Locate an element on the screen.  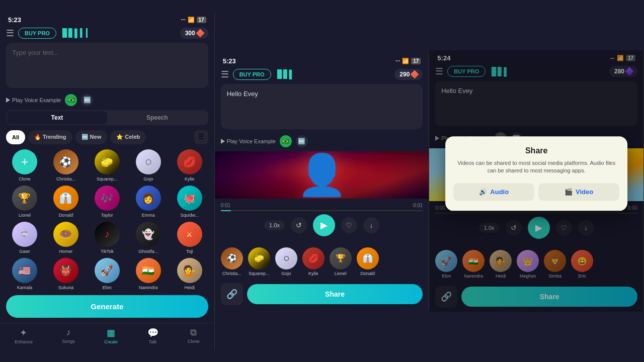
enhance-icon: ✦ is located at coordinates (23, 333).